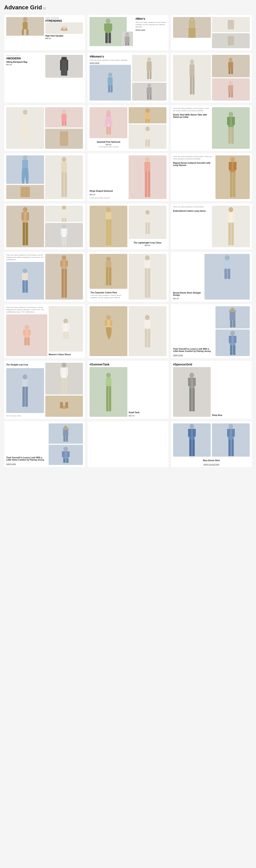  What do you see at coordinates (227, 277) in the screenshot?
I see `woman-denim-icon` at bounding box center [227, 277].